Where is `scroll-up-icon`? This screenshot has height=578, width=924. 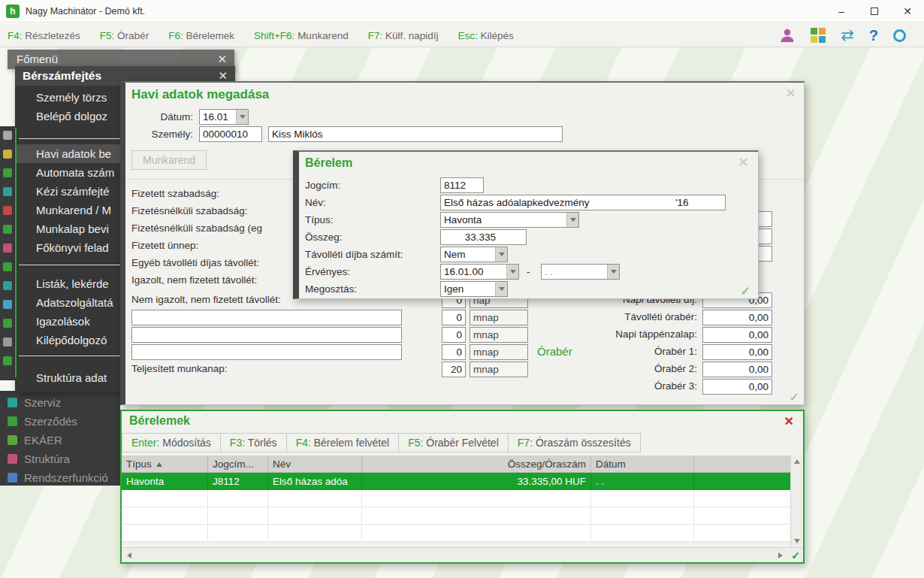
scroll-up-icon is located at coordinates (797, 461).